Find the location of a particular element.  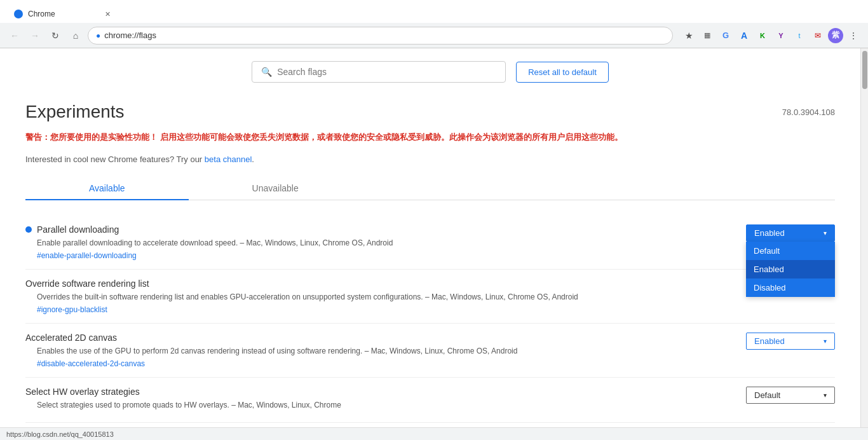

extension-icons: ★ ▦ G A K Y t ✉ 紫 ⋮ is located at coordinates (771, 36).